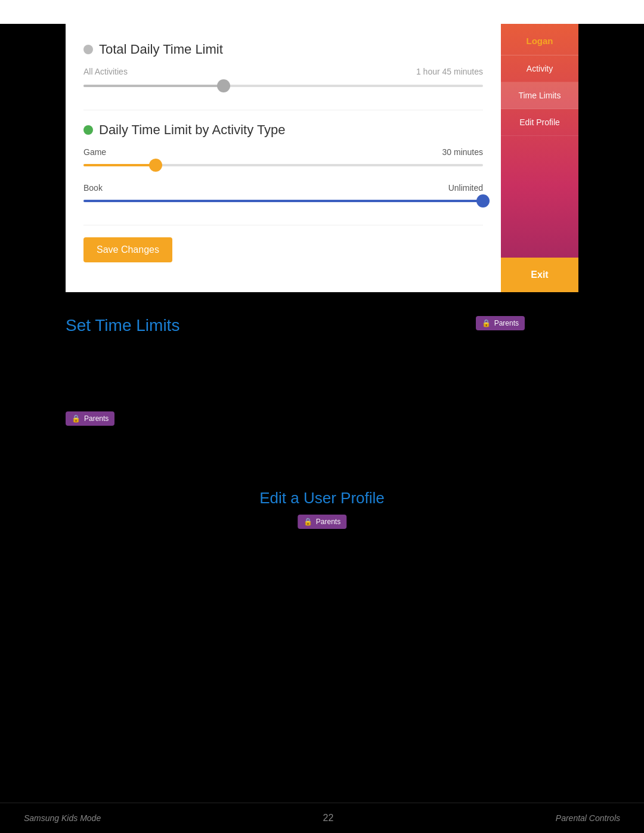 The height and width of the screenshot is (833, 644). Describe the element at coordinates (322, 522) in the screenshot. I see `parents-badge-edit-profile: 🔒 Parents` at that location.